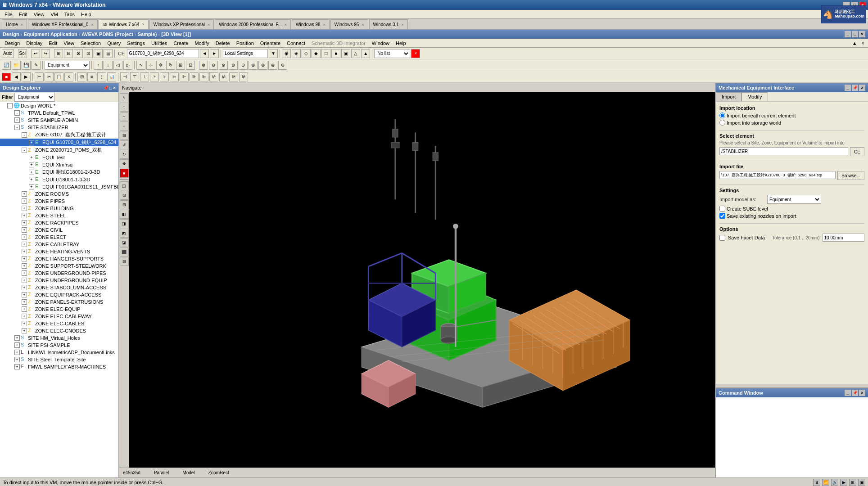  What do you see at coordinates (98, 54) in the screenshot?
I see `tb-btn5: ▣` at bounding box center [98, 54].